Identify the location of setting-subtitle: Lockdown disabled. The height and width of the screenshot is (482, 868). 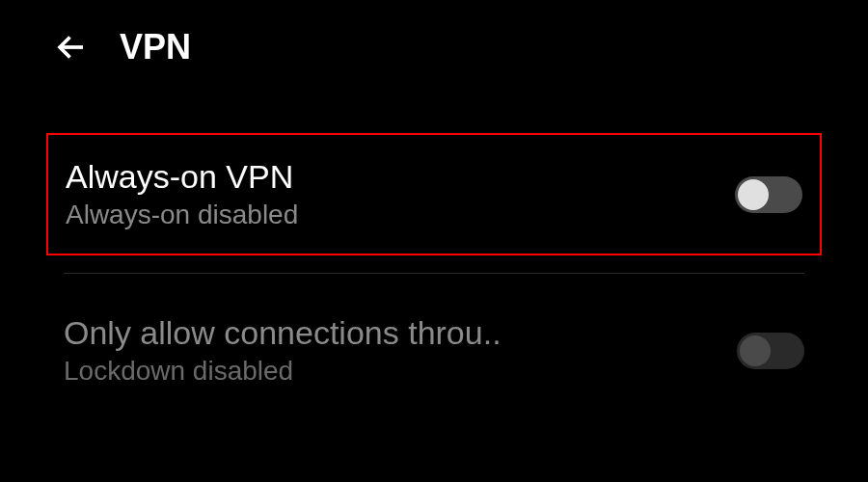
(391, 371).